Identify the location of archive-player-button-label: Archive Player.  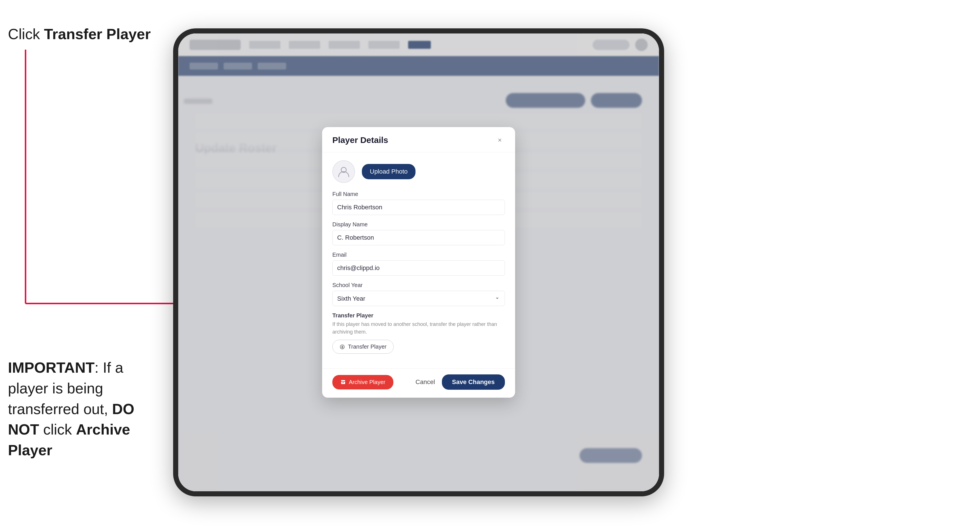
(367, 383).